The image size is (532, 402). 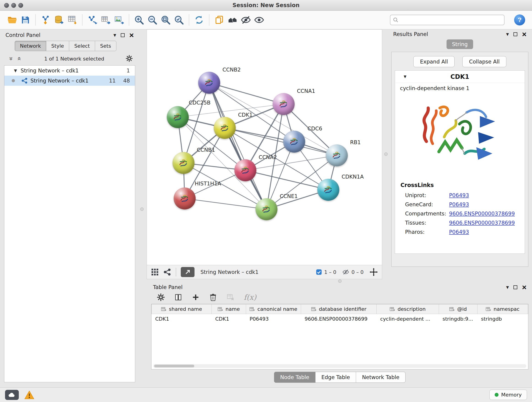 I want to click on import-network-file-button, so click(x=46, y=20).